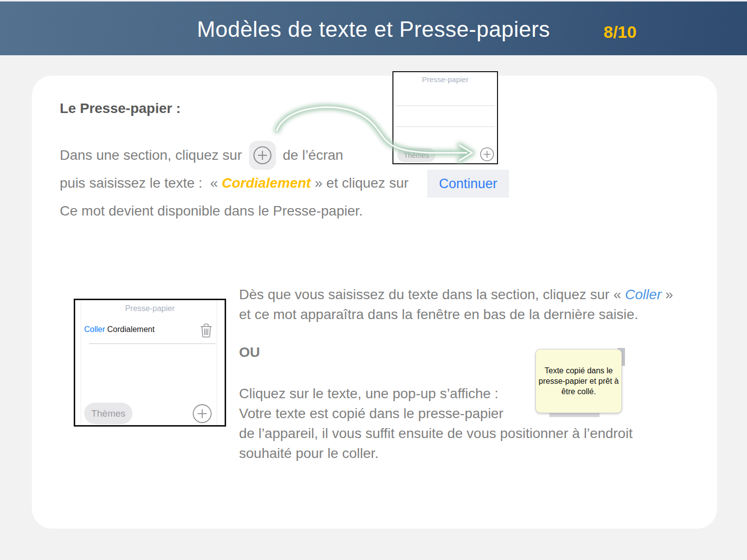 This screenshot has height=560, width=747. Describe the element at coordinates (206, 331) in the screenshot. I see `delete-button` at that location.